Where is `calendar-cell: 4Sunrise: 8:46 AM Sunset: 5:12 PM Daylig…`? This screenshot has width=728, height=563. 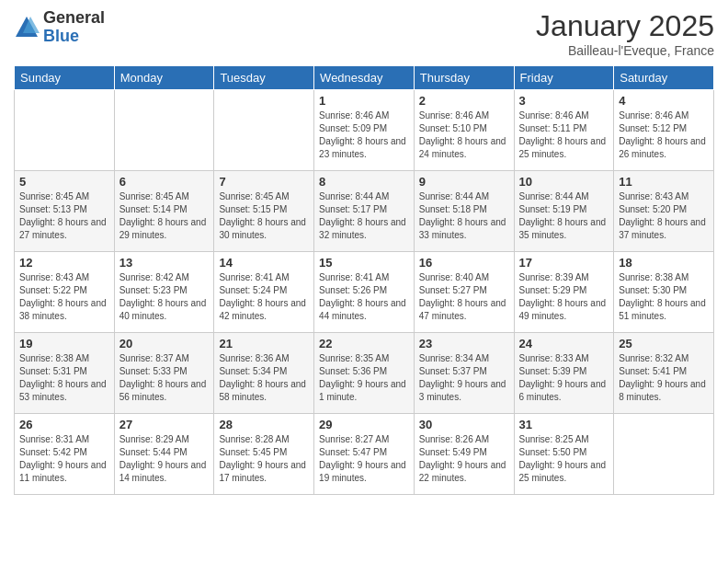
calendar-cell: 4Sunrise: 8:46 AM Sunset: 5:12 PM Daylig… is located at coordinates (664, 131).